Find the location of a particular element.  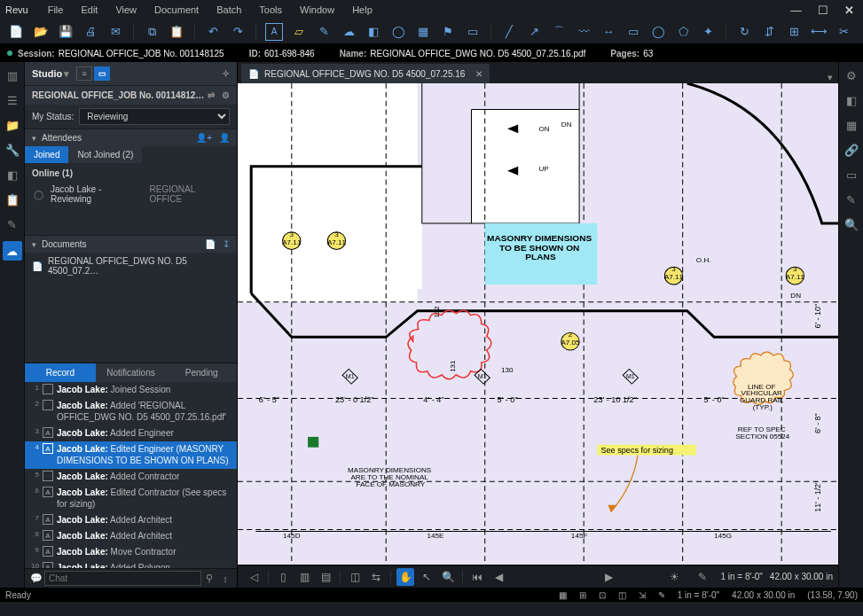

menu-help: Help is located at coordinates (362, 10).